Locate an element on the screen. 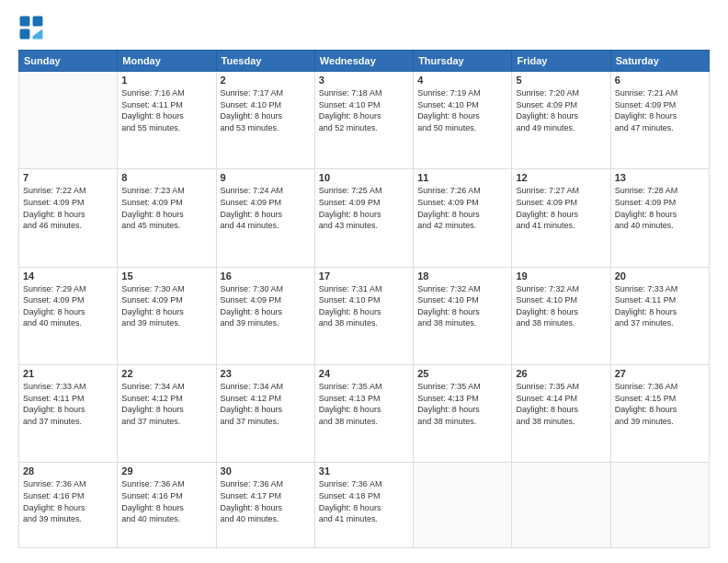 This screenshot has width=728, height=563. day-number: 15 is located at coordinates (166, 276).